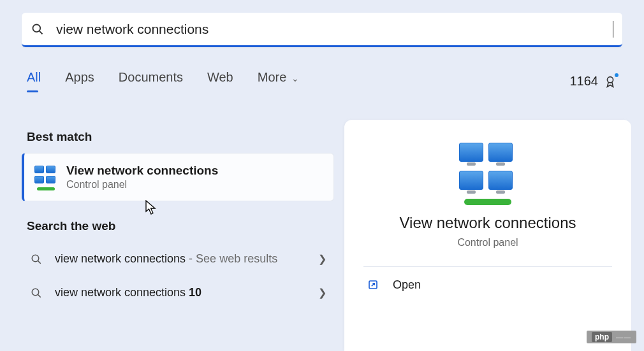 The width and height of the screenshot is (644, 351). I want to click on rewards-points: 1164, so click(584, 82).